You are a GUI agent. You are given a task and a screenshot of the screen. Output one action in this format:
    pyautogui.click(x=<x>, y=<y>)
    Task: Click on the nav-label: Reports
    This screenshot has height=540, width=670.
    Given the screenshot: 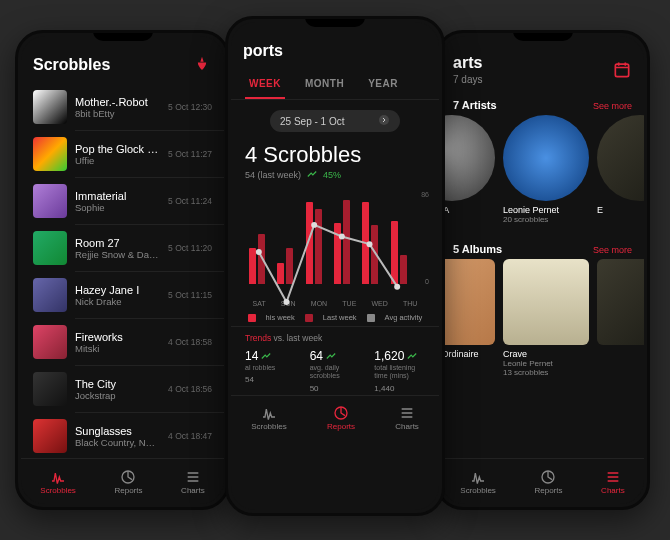 What is the action you would take?
    pyautogui.click(x=548, y=490)
    